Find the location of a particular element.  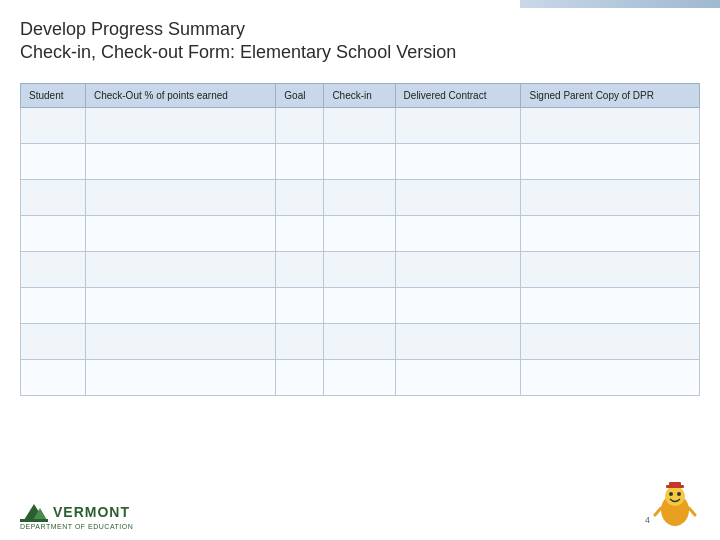

page-number: 4 is located at coordinates (648, 520).